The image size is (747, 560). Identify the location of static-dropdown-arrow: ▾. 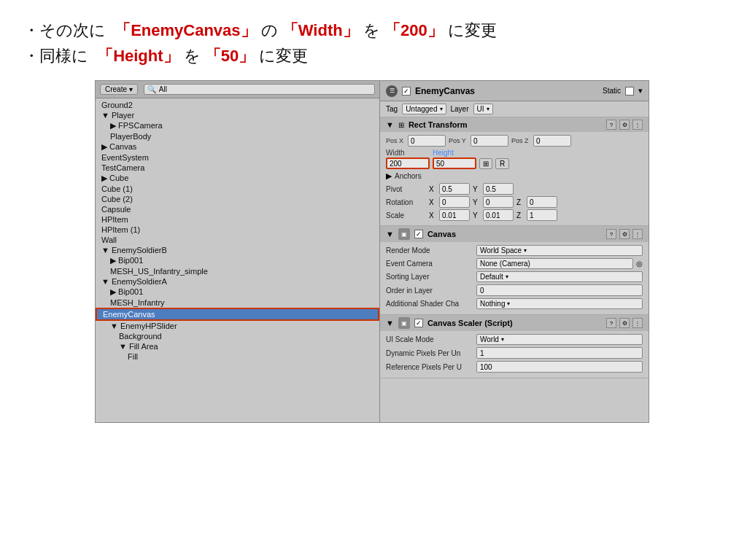
(640, 90).